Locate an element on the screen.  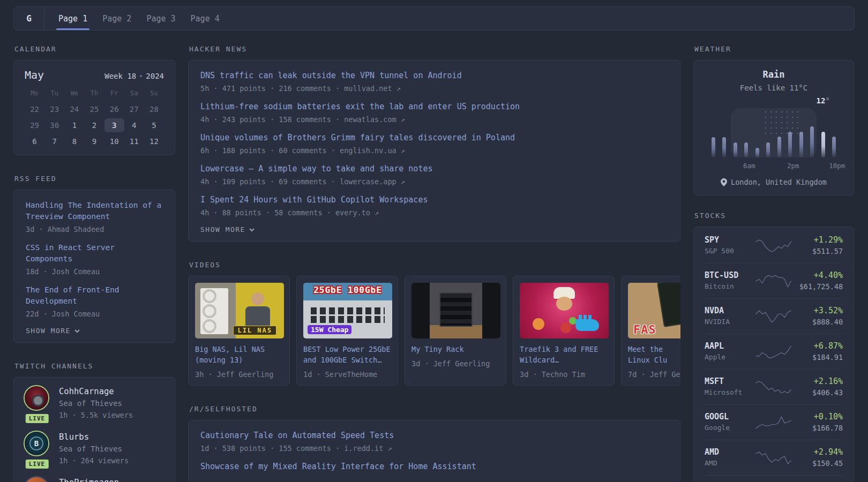
app-logo: G is located at coordinates (29, 18).